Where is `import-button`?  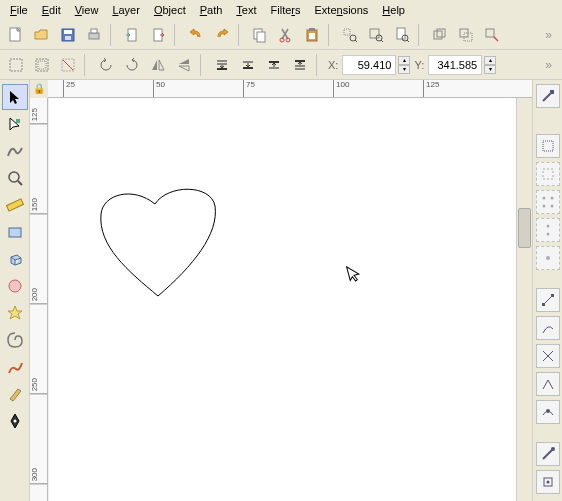 import-button is located at coordinates (132, 35).